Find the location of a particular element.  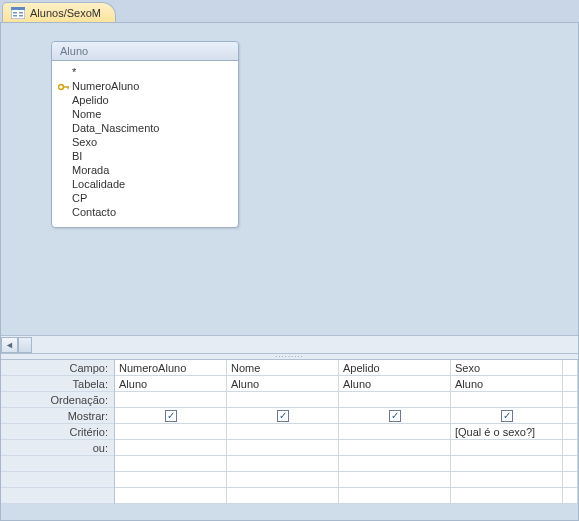

field-item: Apelido is located at coordinates (145, 100).